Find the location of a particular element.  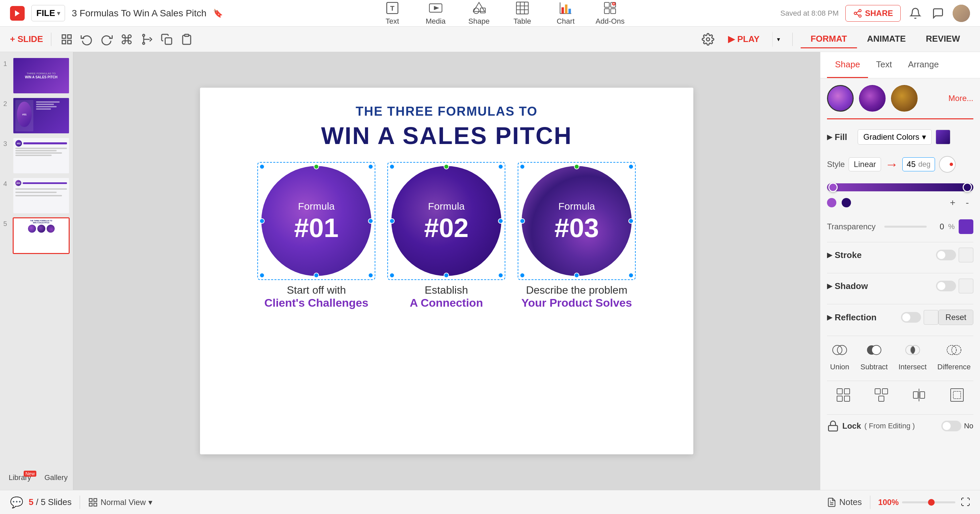

toolbar-text: T Text is located at coordinates (392, 13).